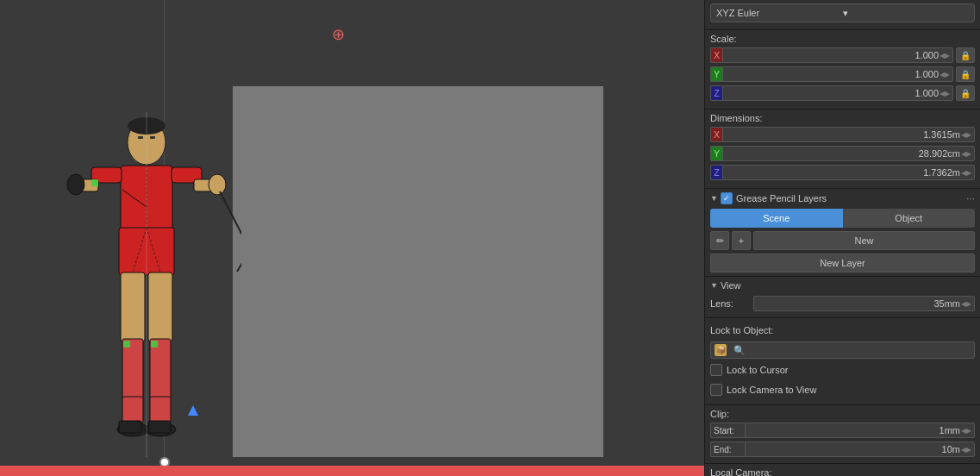  What do you see at coordinates (843, 153) in the screenshot?
I see `dim-y-row: Y 28.902cm ◀▶` at bounding box center [843, 153].